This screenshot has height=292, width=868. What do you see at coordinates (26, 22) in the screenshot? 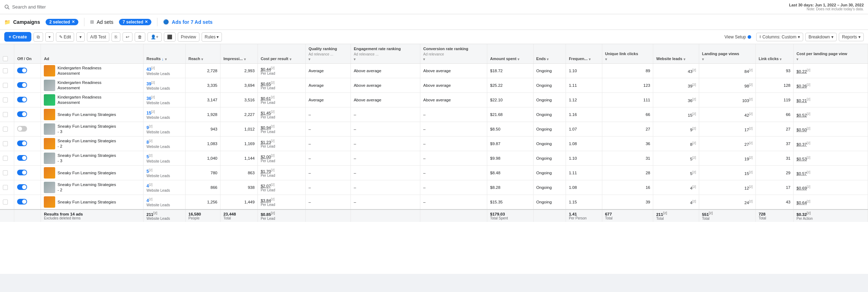
I see `campaigns-label: Campaigns` at bounding box center [26, 22].